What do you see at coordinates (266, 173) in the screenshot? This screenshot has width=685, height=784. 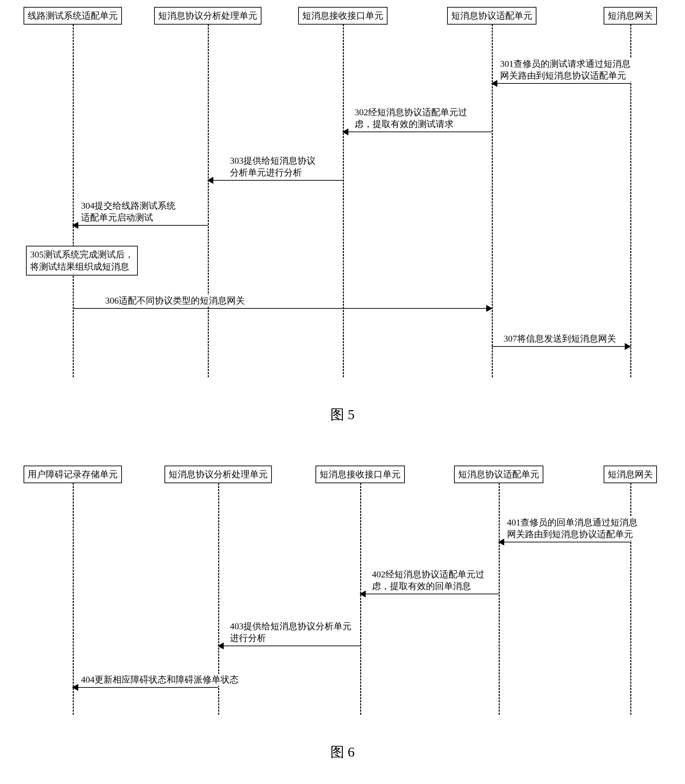 I see `text: 分析单元进行分析` at bounding box center [266, 173].